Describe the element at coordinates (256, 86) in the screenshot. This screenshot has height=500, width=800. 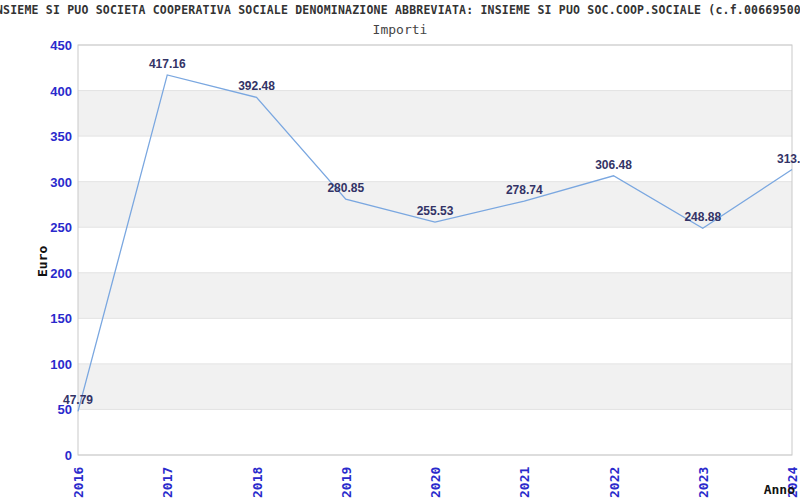
I see `data-point-label: 392.48` at that location.